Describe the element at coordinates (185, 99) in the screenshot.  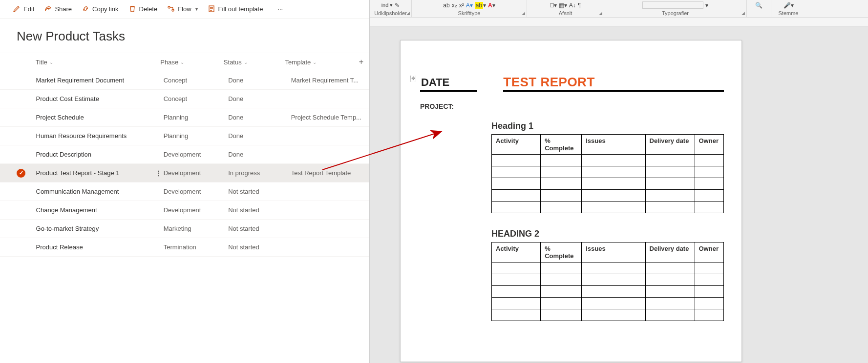
I see `table-row: Product Cost EstimateConceptDone` at that location.